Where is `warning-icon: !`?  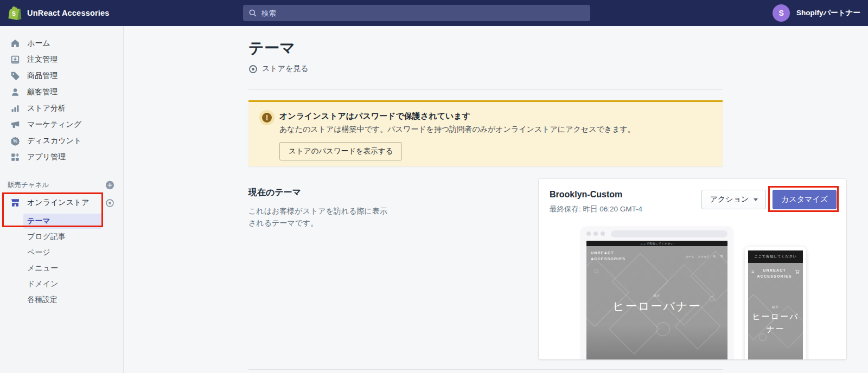
warning-icon: ! is located at coordinates (267, 118).